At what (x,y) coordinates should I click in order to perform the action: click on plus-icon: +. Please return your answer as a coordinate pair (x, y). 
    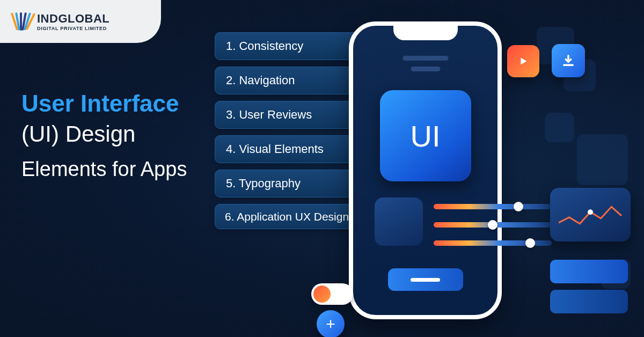
    Looking at the image, I should click on (331, 324).